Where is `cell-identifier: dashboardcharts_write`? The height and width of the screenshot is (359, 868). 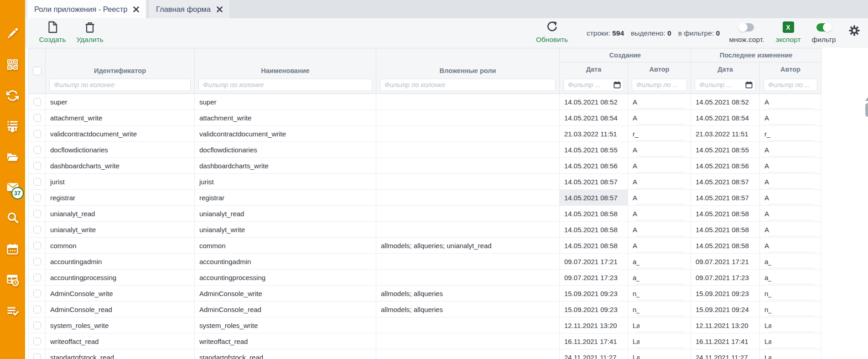
cell-identifier: dashboardcharts_write is located at coordinates (120, 166).